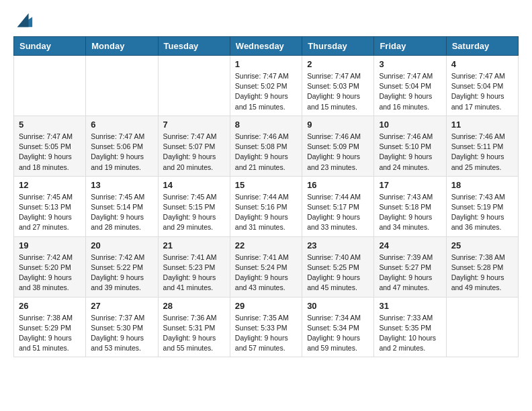 This screenshot has height=411, width=532. Describe the element at coordinates (410, 46) in the screenshot. I see `weekday-header-friday: Friday` at that location.